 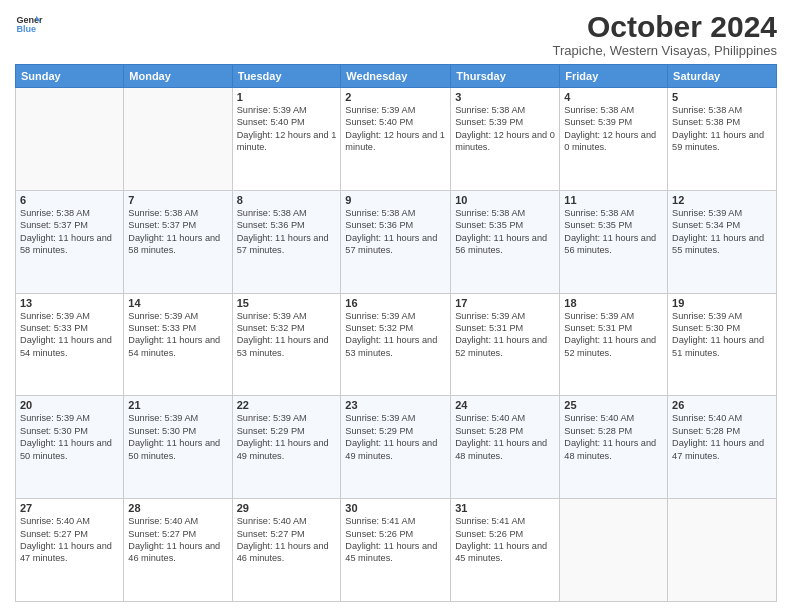 What do you see at coordinates (178, 344) in the screenshot?
I see `calendar-cell: 14Sunrise: 5:39 AM Sunset: 5:33 PM Dayli…` at bounding box center [178, 344].